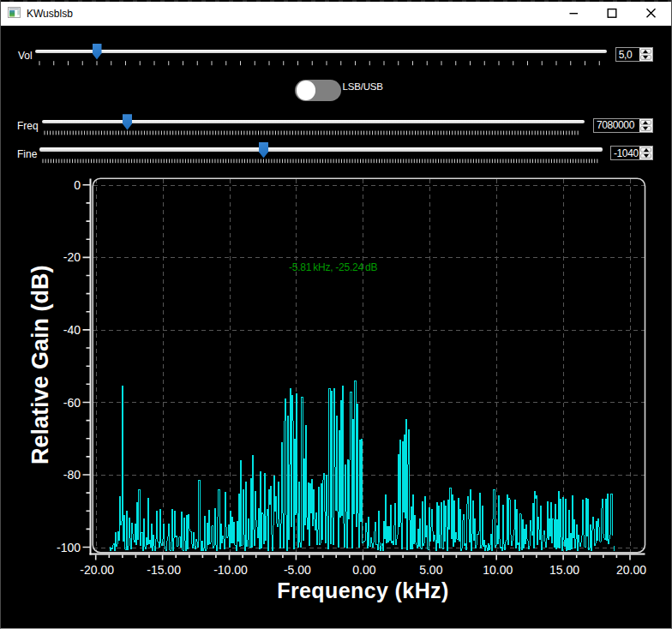 This screenshot has width=672, height=629. I want to click on svg-text: 20.00, so click(631, 570).